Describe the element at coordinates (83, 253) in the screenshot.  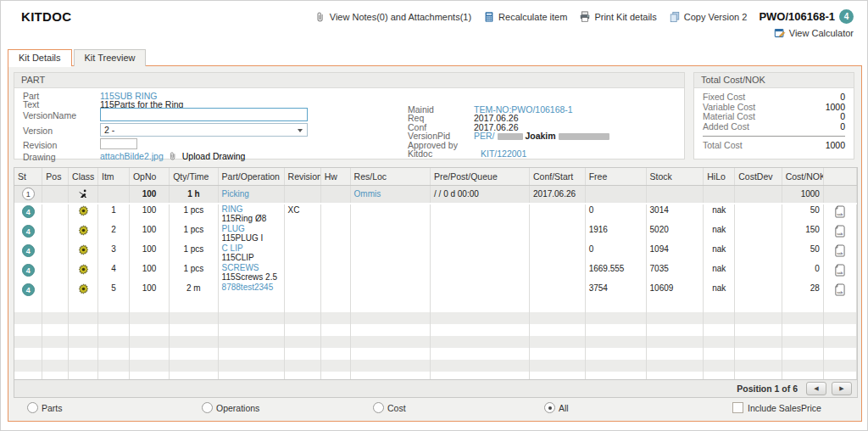
I see `cell-cls` at that location.